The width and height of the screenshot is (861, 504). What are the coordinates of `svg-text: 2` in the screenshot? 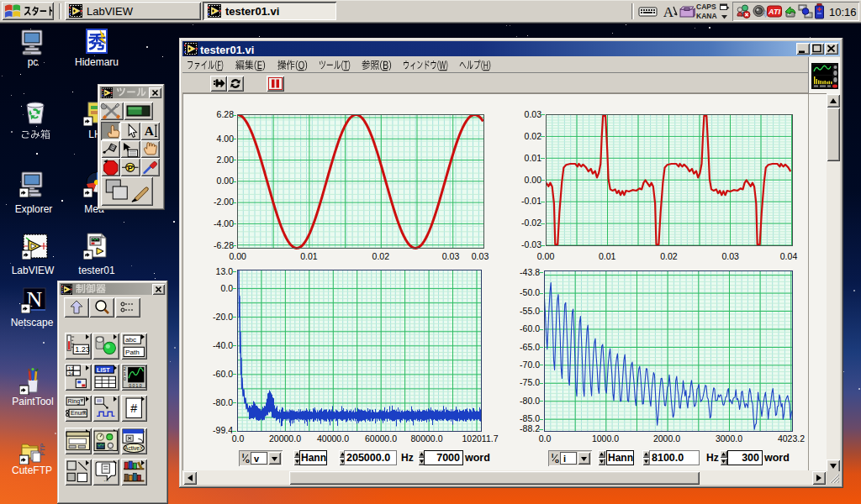 It's located at (124, 369).